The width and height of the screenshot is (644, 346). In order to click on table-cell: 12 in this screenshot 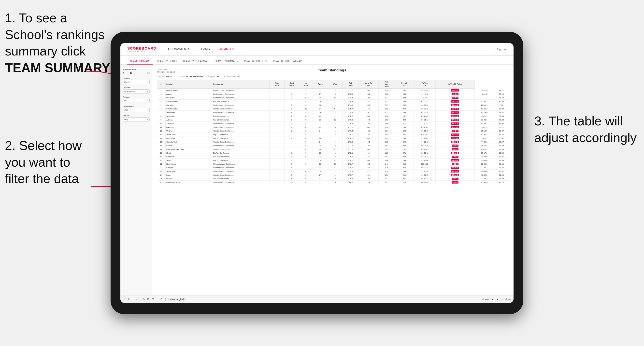, I will do `click(161, 131)`.